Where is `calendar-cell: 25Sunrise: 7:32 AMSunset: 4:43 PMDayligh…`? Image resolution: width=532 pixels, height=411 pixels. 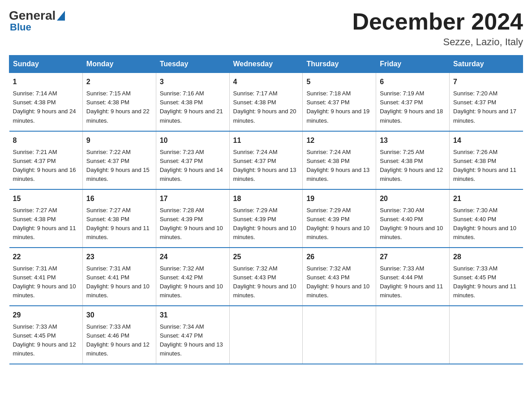 calendar-cell: 25Sunrise: 7:32 AMSunset: 4:43 PMDayligh… is located at coordinates (266, 277).